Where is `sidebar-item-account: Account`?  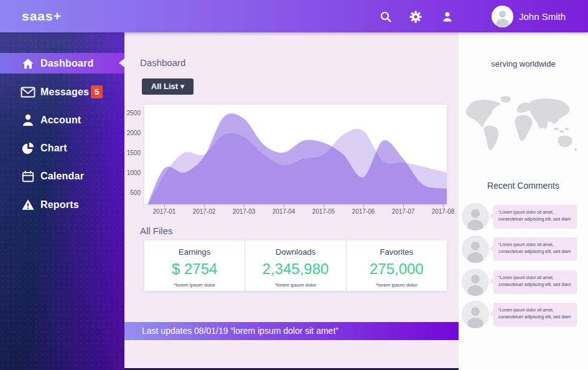
sidebar-item-account: Account is located at coordinates (62, 120).